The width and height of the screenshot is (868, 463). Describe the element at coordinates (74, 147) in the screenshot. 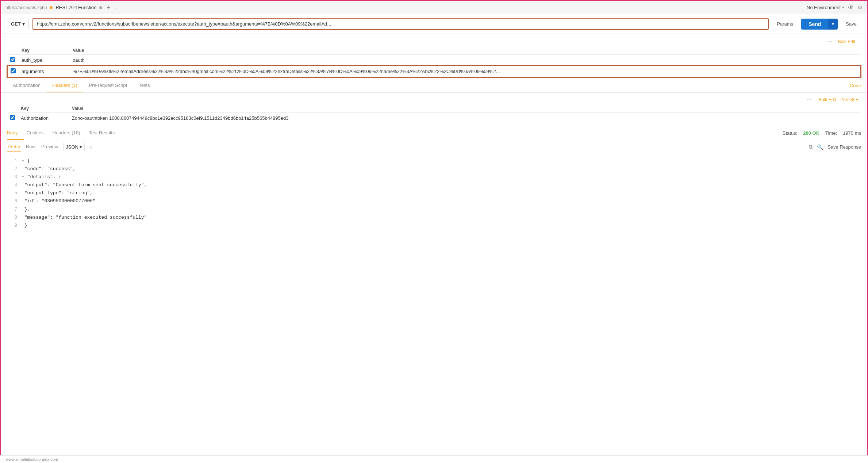

I see `json-format-selector: JSON ▾` at that location.